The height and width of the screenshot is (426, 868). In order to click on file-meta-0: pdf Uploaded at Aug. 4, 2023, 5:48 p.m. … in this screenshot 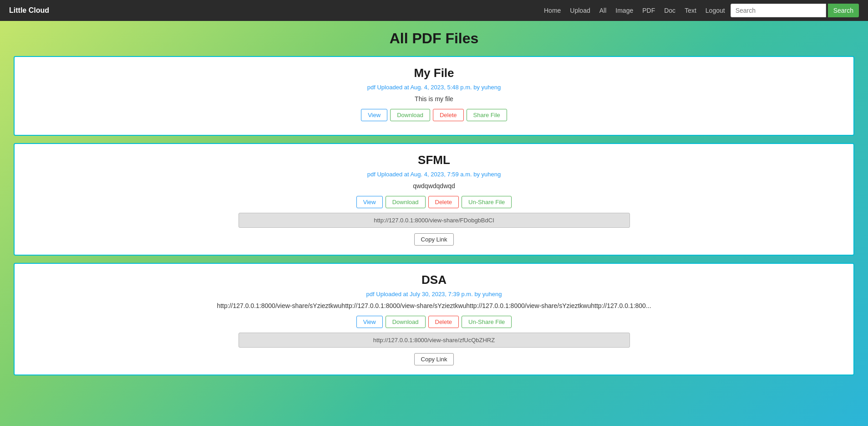, I will do `click(434, 87)`.